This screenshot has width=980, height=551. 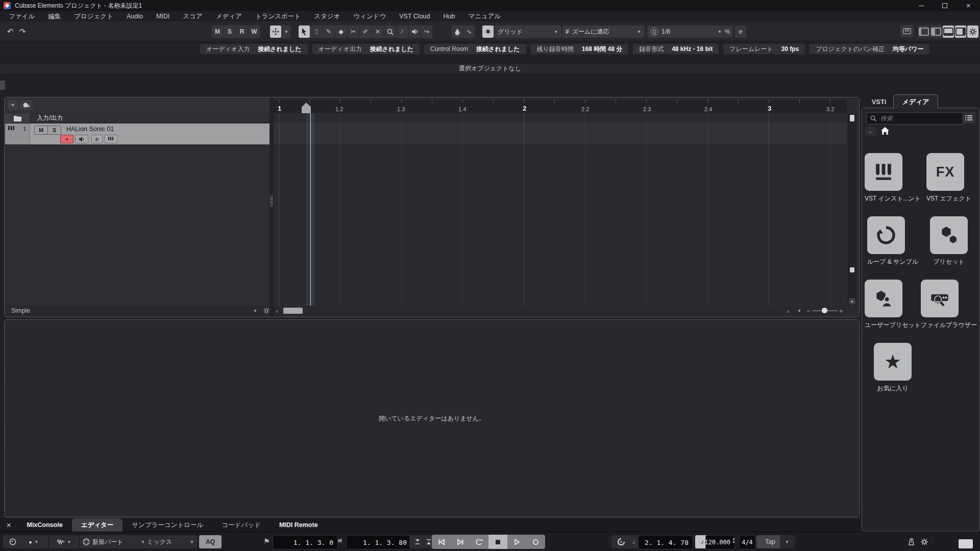 I want to click on mute-all-button: M, so click(x=217, y=32).